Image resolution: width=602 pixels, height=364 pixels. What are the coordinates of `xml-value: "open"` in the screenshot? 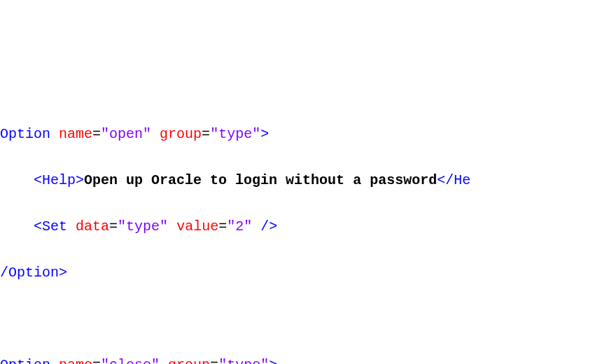 It's located at (126, 134).